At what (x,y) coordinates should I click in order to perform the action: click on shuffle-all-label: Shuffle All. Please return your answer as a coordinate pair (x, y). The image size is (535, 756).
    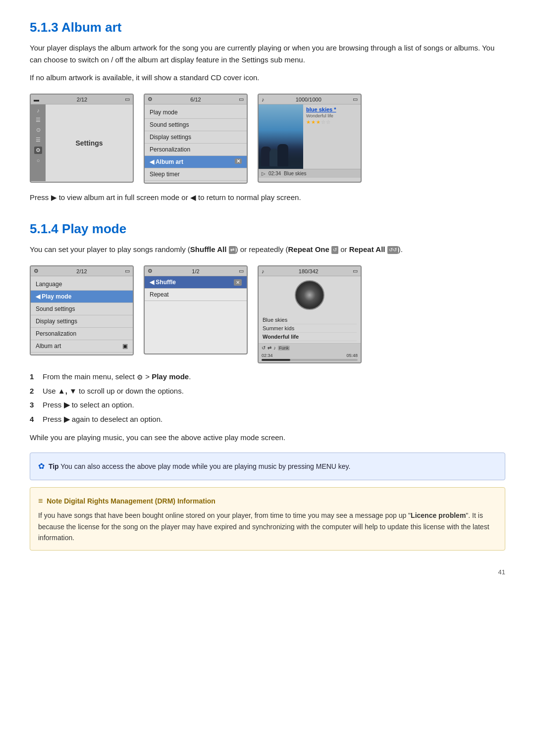
    Looking at the image, I should click on (209, 250).